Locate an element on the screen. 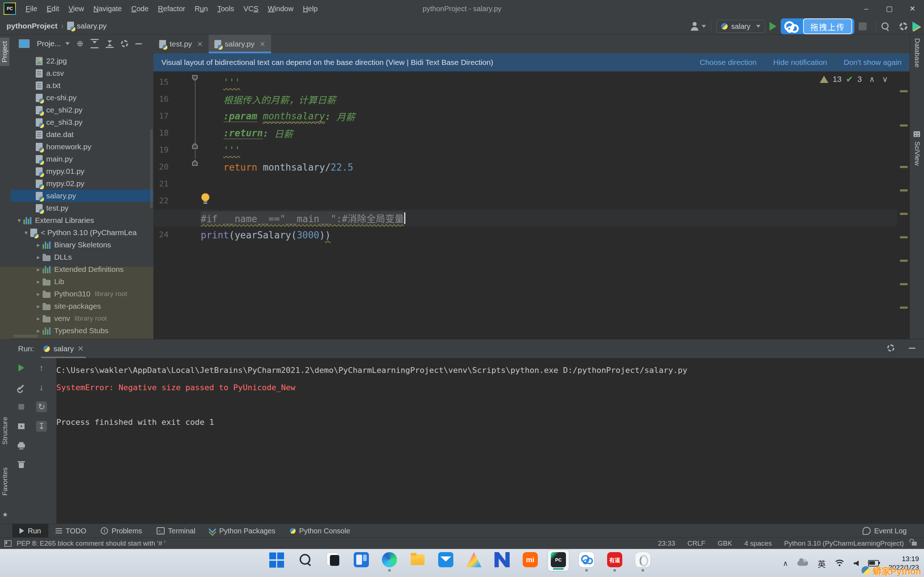 The image size is (924, 577). menu-refactor: Refactor is located at coordinates (172, 9).